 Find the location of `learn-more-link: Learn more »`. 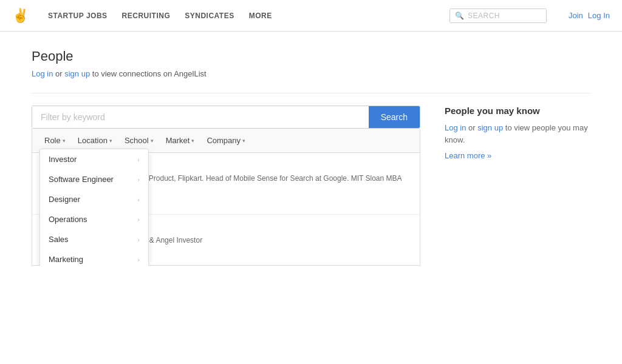

learn-more-link: Learn more » is located at coordinates (468, 155).